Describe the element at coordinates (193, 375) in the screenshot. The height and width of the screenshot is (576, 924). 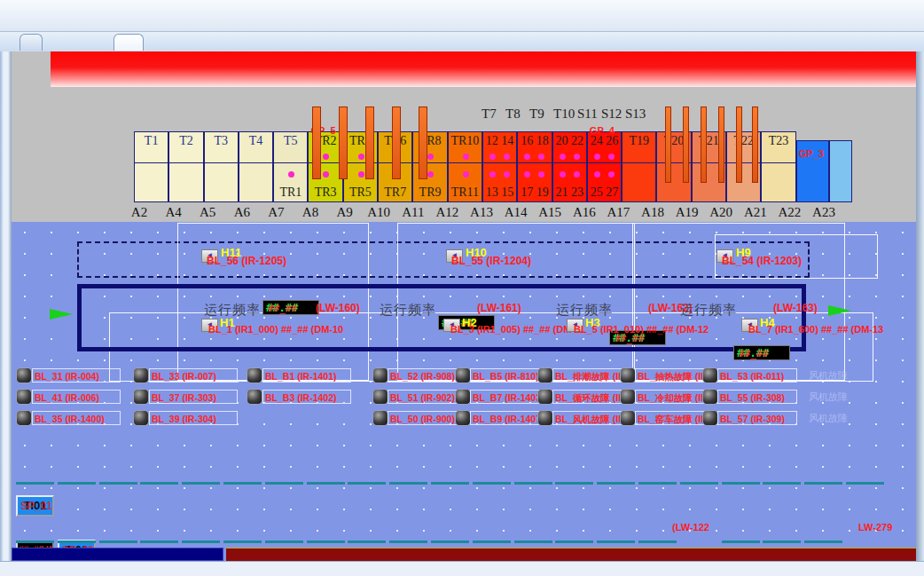
I see `lamp-tag: BL_33 (IR-007)` at that location.